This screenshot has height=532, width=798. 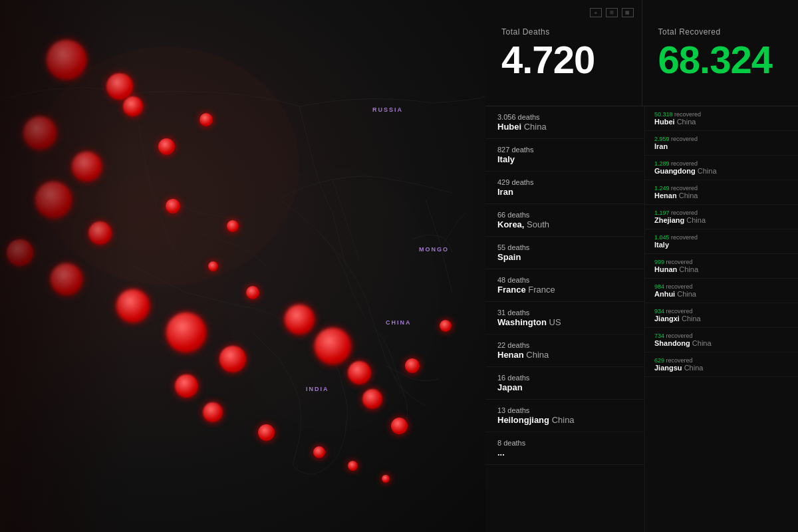 I want to click on death-list-item: 22 deaths Henan China, so click(x=565, y=351).